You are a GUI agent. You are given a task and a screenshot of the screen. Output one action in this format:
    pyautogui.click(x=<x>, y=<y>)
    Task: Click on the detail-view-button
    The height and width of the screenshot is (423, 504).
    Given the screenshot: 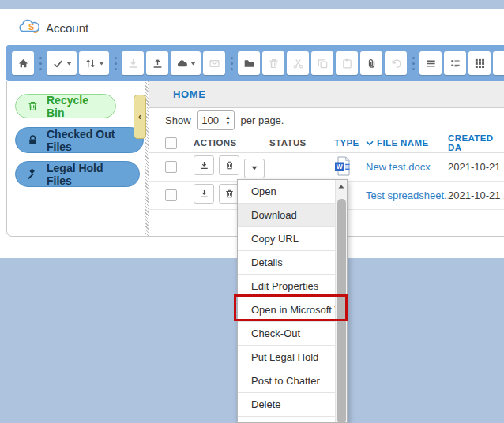 What is the action you would take?
    pyautogui.click(x=455, y=63)
    